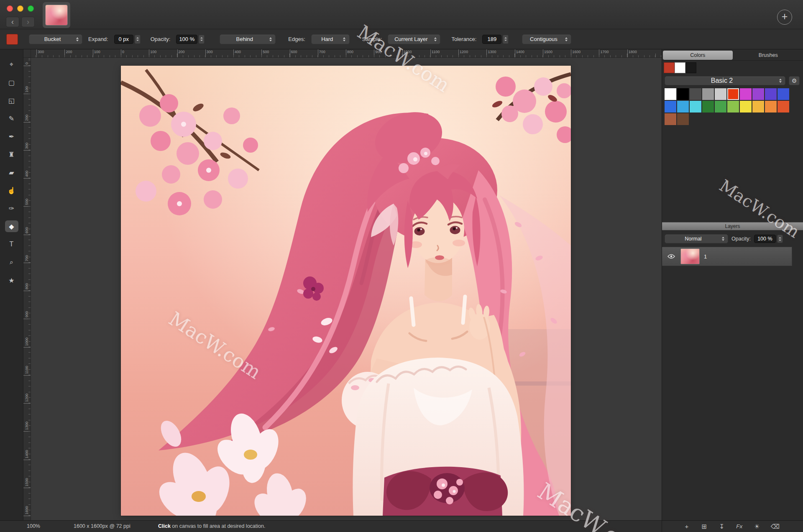  I want to click on sample-dropdown: Current Layer, so click(414, 39).